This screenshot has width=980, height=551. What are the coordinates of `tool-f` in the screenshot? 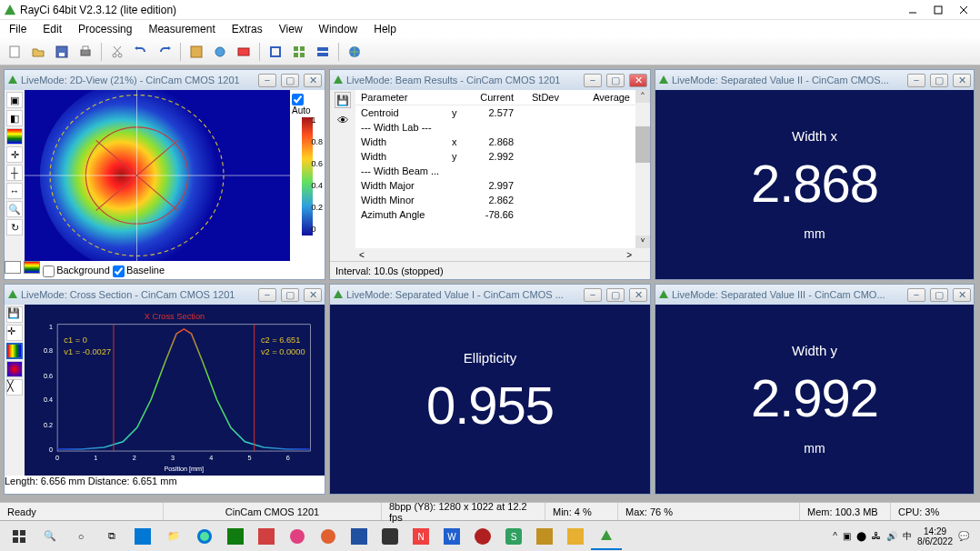 It's located at (323, 52).